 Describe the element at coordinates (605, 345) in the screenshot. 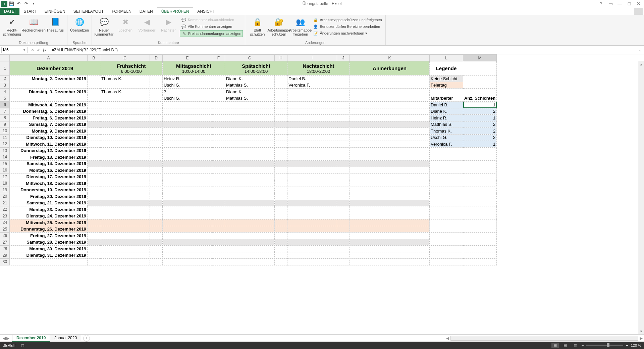

I see `zoom-slider` at that location.